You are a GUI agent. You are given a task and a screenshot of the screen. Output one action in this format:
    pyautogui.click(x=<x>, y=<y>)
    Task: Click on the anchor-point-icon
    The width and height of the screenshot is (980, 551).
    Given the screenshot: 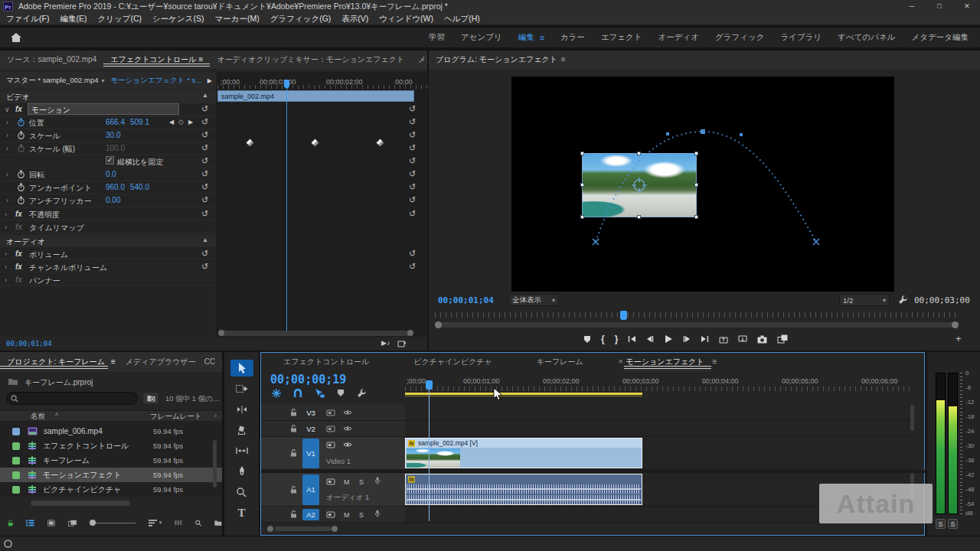 What is the action you would take?
    pyautogui.click(x=639, y=185)
    